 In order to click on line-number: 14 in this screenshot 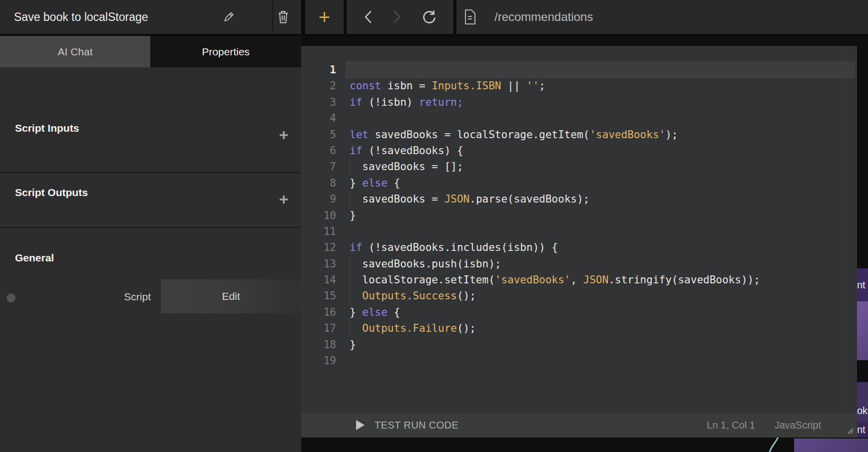, I will do `click(319, 280)`.